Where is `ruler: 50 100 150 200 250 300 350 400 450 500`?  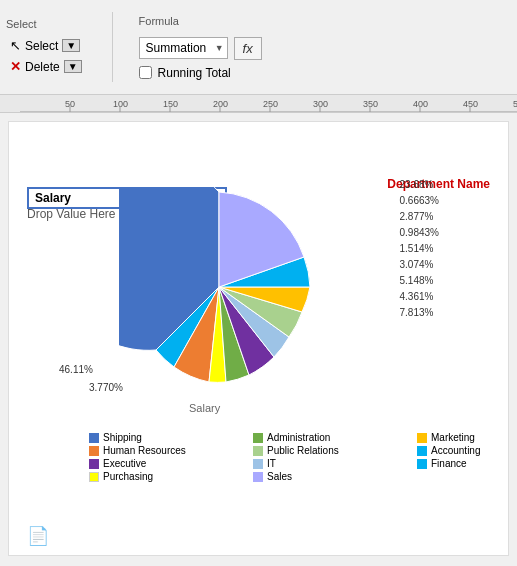
ruler: 50 100 150 200 250 300 350 400 450 500 is located at coordinates (258, 104).